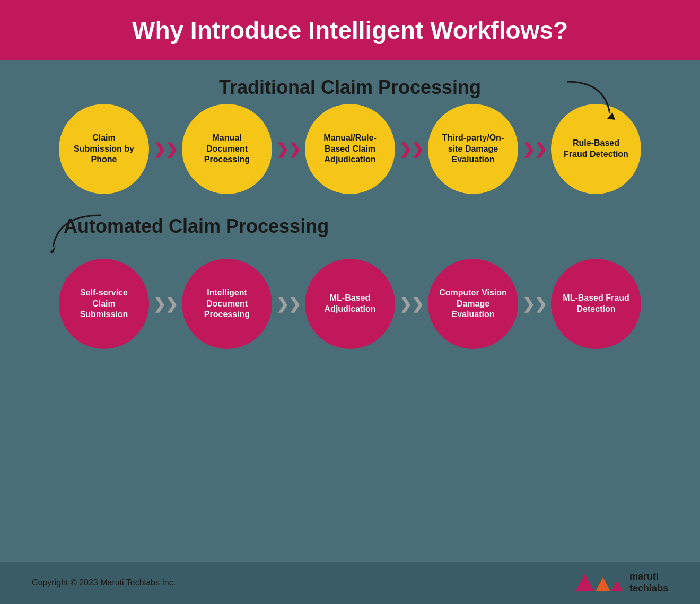 The image size is (700, 604). I want to click on traditional-step-2: Manual Document Processing, so click(227, 149).